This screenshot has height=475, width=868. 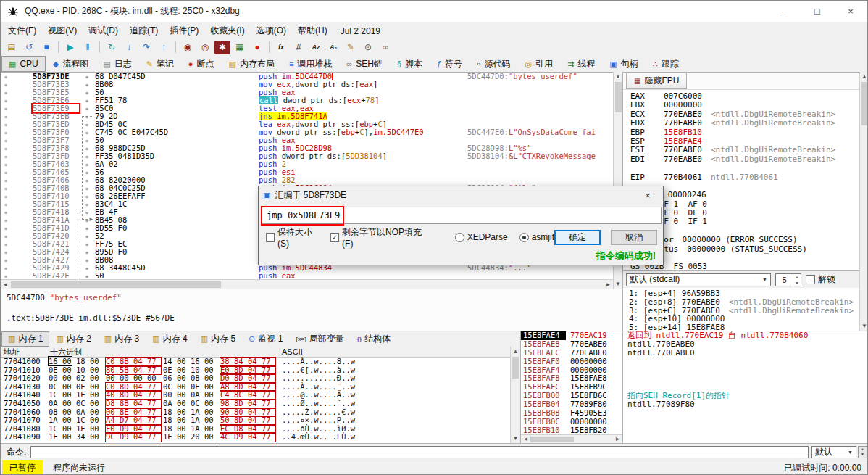 I want to click on menu-item-0: 文件(F), so click(x=22, y=30).